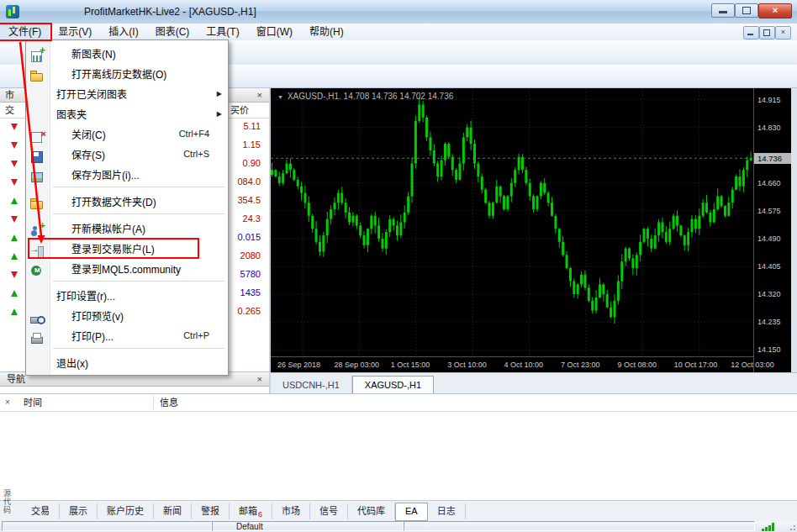 The width and height of the screenshot is (797, 532). I want to click on time-tick-label: 4 Oct 10:00, so click(525, 365).